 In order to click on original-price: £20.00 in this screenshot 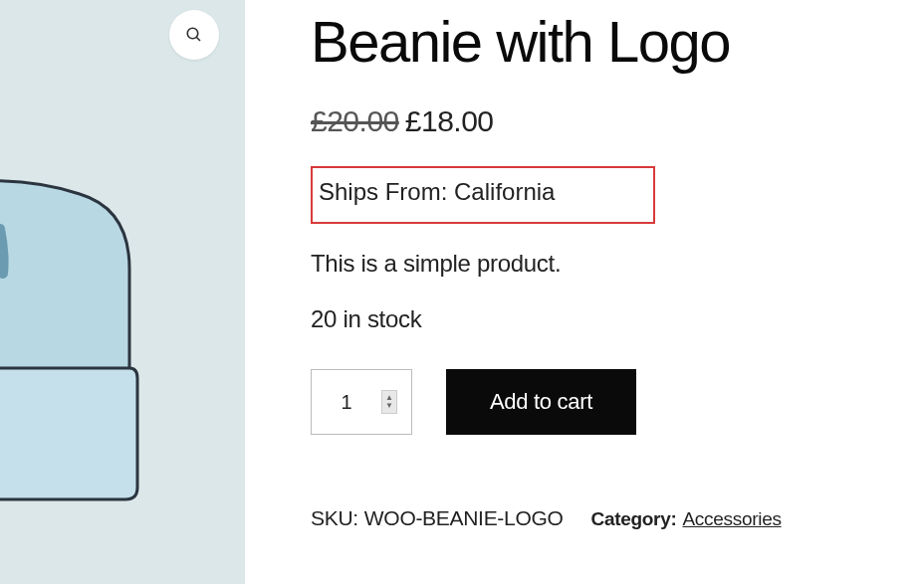, I will do `click(354, 121)`.